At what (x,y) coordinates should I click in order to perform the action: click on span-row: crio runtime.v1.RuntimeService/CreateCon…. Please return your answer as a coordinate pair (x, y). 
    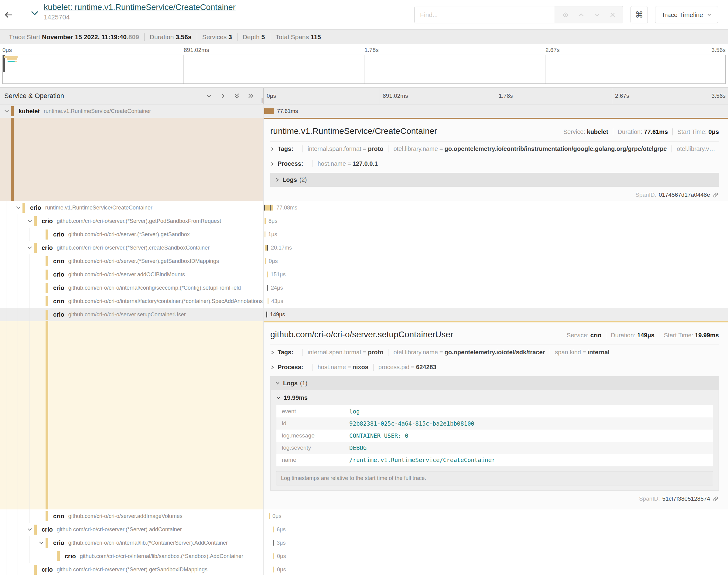
    Looking at the image, I should click on (364, 208).